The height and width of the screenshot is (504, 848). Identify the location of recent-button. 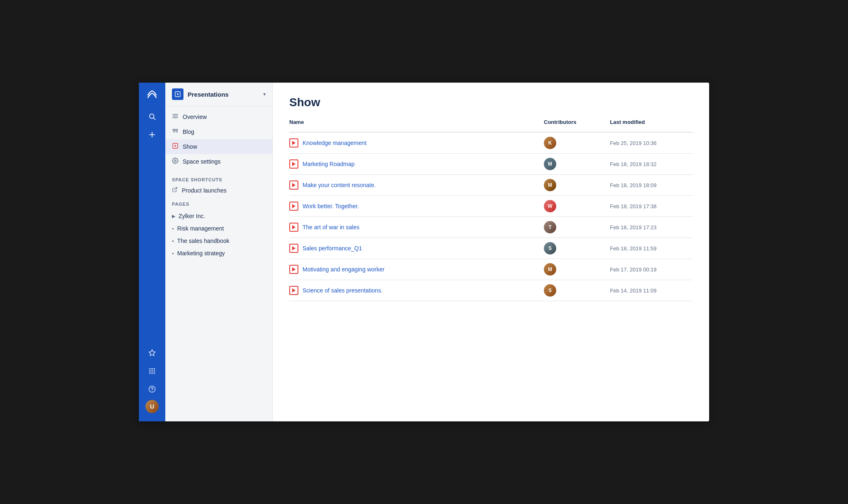
(152, 353).